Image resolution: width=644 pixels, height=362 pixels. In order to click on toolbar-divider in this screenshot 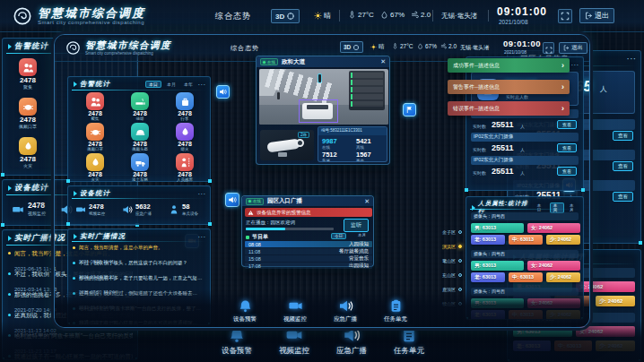, I will do `click(339, 16)`.